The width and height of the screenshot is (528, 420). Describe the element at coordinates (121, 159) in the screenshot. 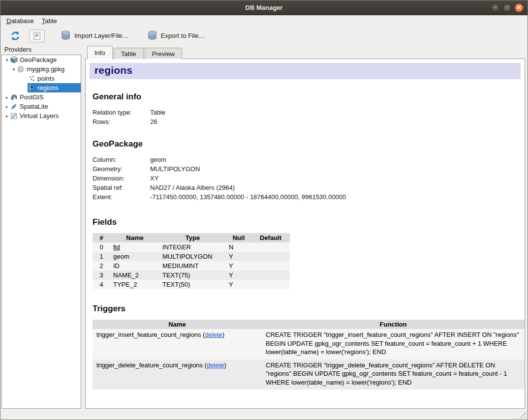

I see `kv-label: Column:` at that location.